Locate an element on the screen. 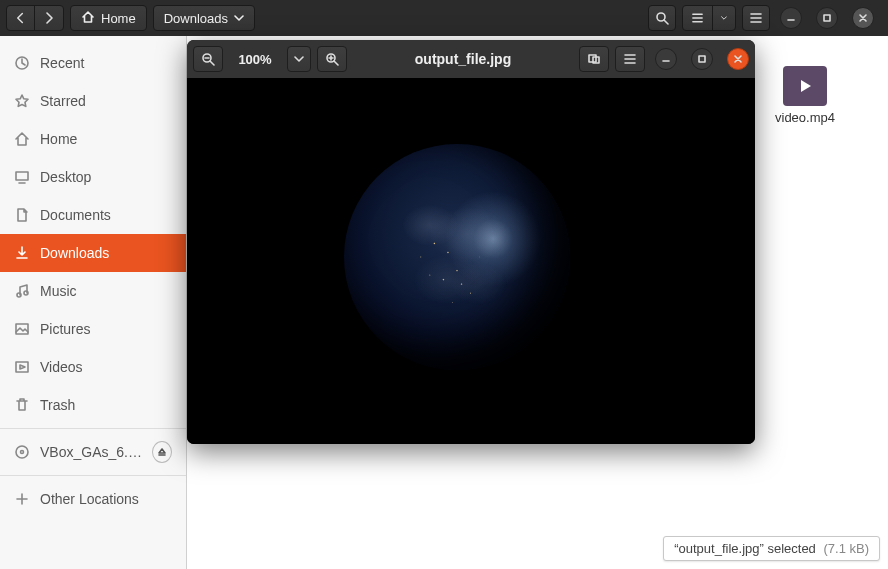  music-icon is located at coordinates (22, 291).